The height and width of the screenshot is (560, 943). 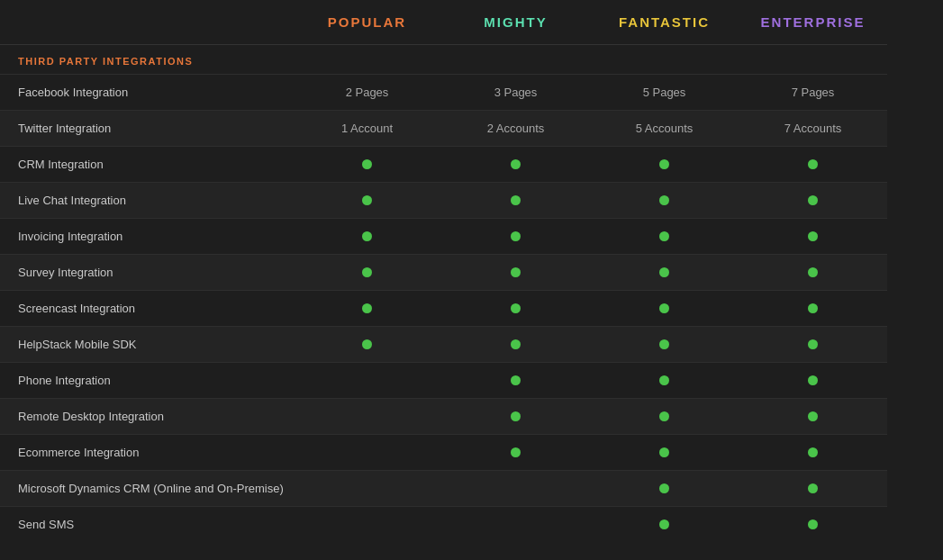 What do you see at coordinates (146, 344) in the screenshot?
I see `feature-name: HelpStack Mobile SDK` at bounding box center [146, 344].